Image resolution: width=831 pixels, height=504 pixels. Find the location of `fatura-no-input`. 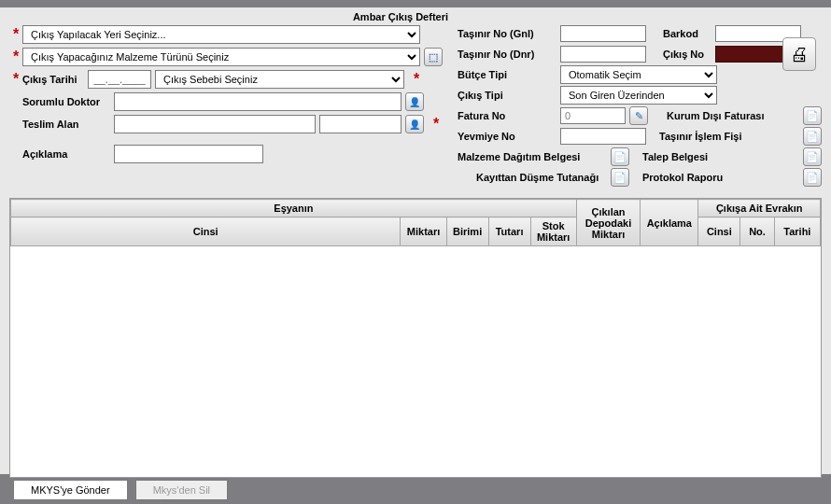

fatura-no-input is located at coordinates (593, 116).